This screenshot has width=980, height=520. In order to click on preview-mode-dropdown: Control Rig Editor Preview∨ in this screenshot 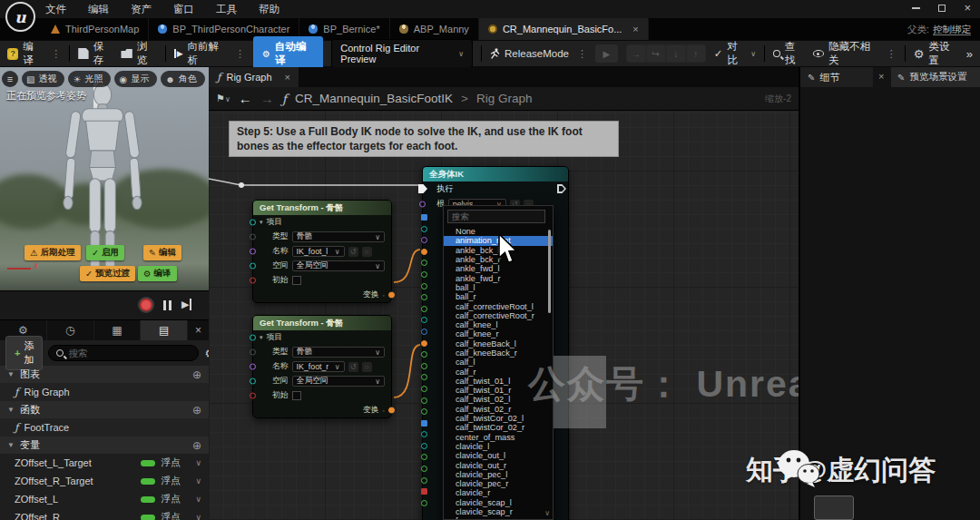, I will do `click(402, 54)`.